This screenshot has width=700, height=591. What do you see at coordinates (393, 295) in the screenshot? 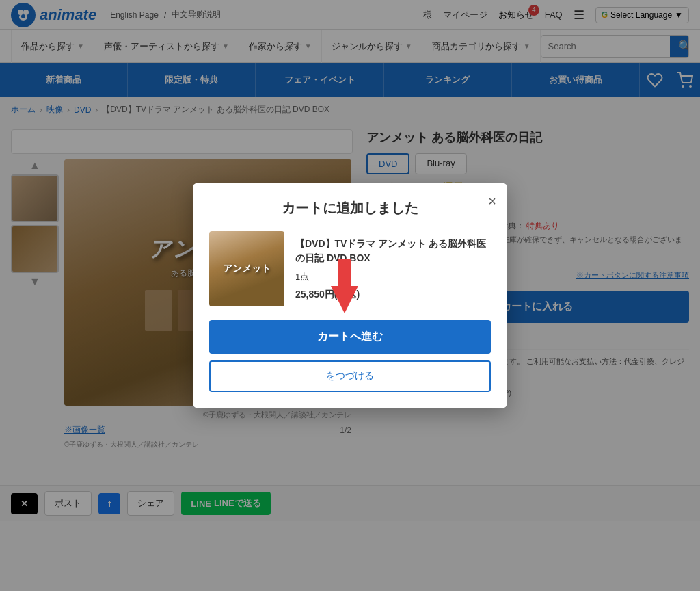
I see `modal-product-price: 25,850円(税込)` at bounding box center [393, 295].